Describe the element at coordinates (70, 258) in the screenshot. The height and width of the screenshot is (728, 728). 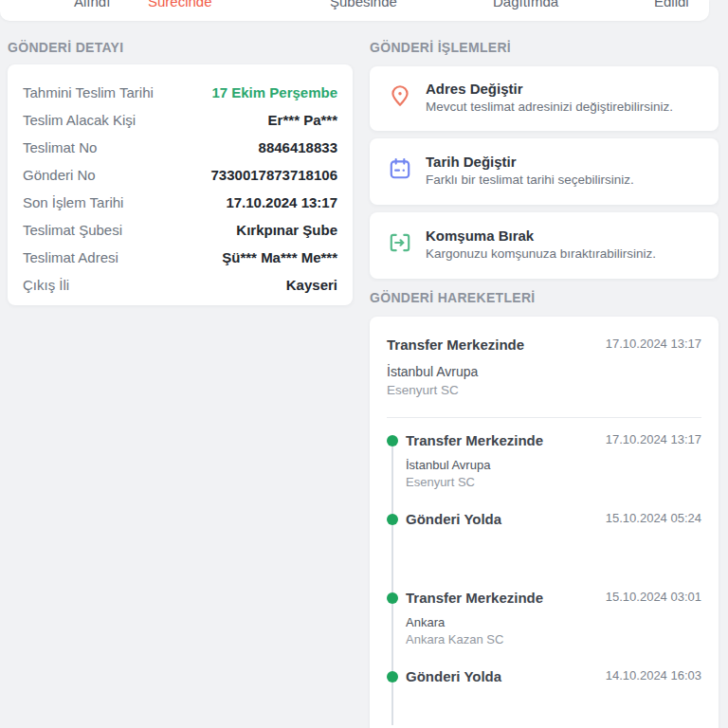
I see `details-label: Teslimat Adresi` at that location.